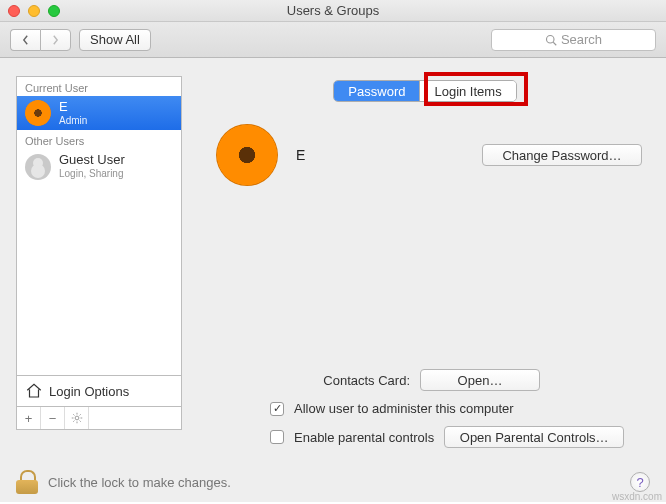  What do you see at coordinates (56, 40) in the screenshot?
I see `chevron-right-icon` at bounding box center [56, 40].